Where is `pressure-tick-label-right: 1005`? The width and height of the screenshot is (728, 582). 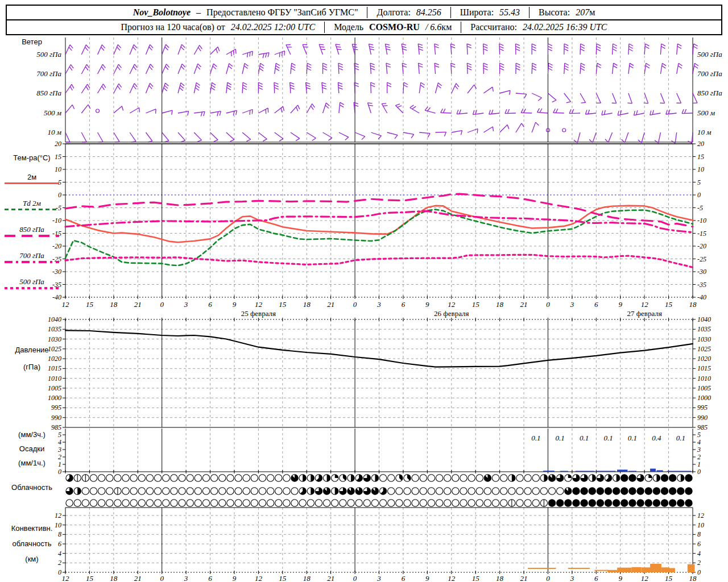 pressure-tick-label-right: 1005 is located at coordinates (704, 388).